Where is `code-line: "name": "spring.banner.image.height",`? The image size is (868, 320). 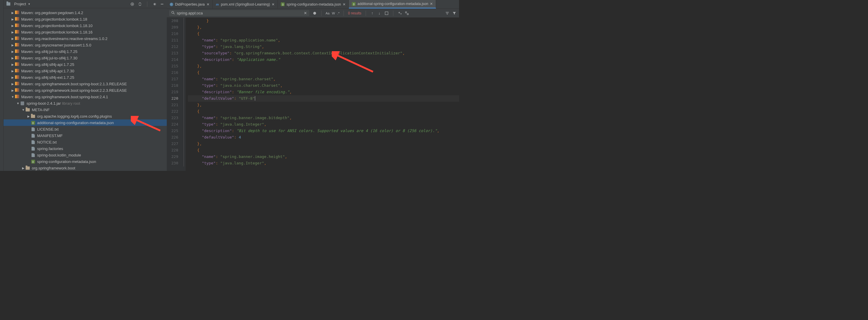 code-line: "name": "spring.banner.image.height", is located at coordinates (323, 157).